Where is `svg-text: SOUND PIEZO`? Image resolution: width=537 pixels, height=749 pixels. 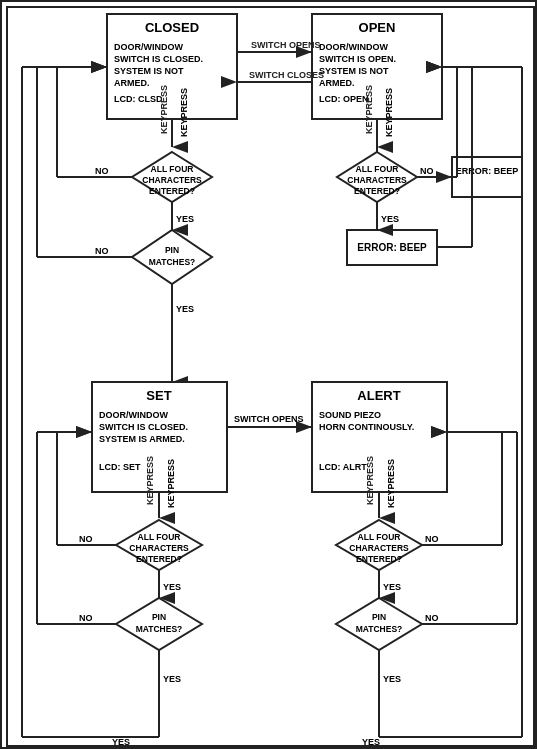 svg-text: SOUND PIEZO is located at coordinates (350, 415).